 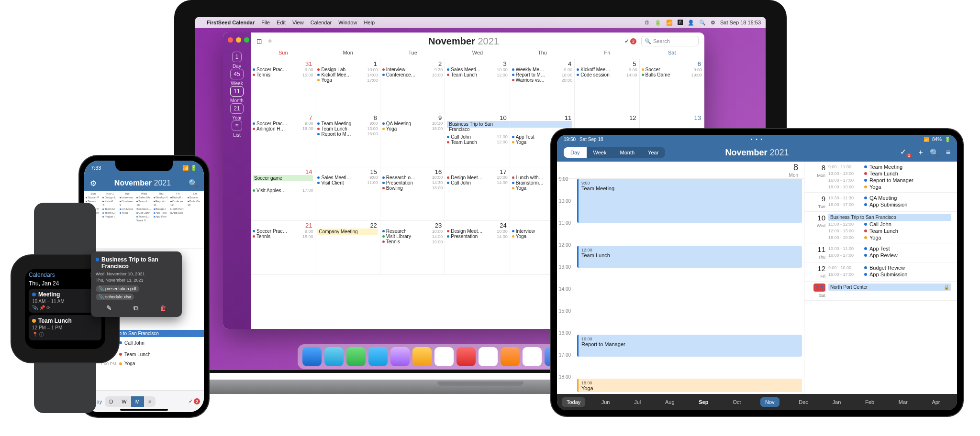 I want to click on iphone-search-icon: 🔍, so click(x=193, y=184).